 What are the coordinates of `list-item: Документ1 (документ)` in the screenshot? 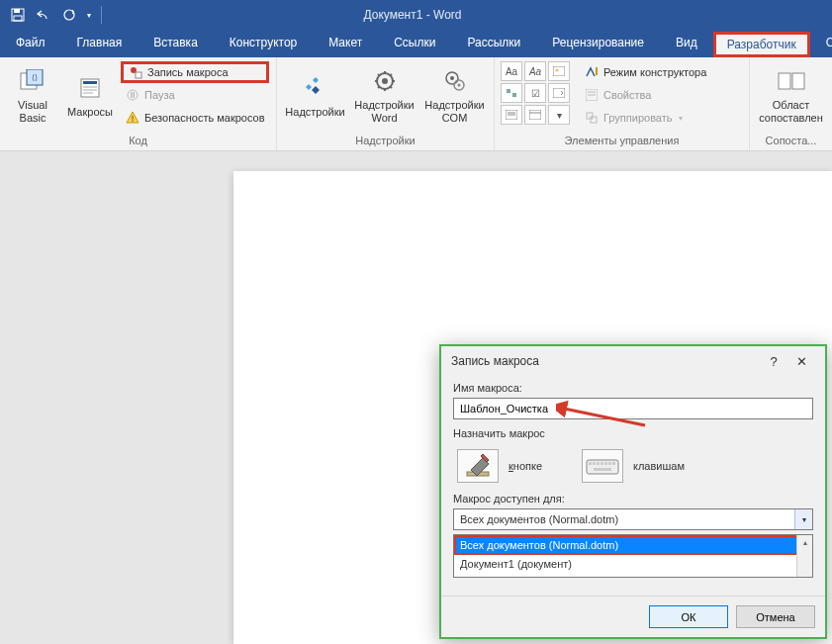 It's located at (633, 564).